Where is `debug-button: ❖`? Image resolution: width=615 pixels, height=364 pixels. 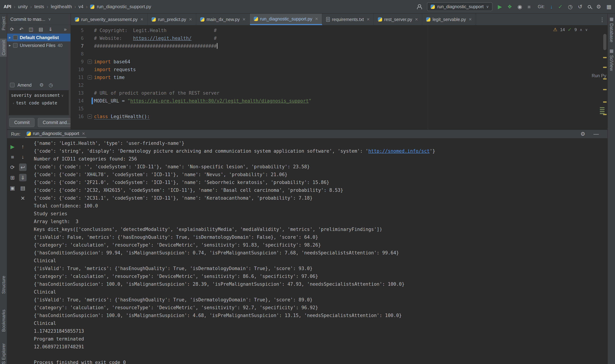
debug-button: ❖ is located at coordinates (510, 7).